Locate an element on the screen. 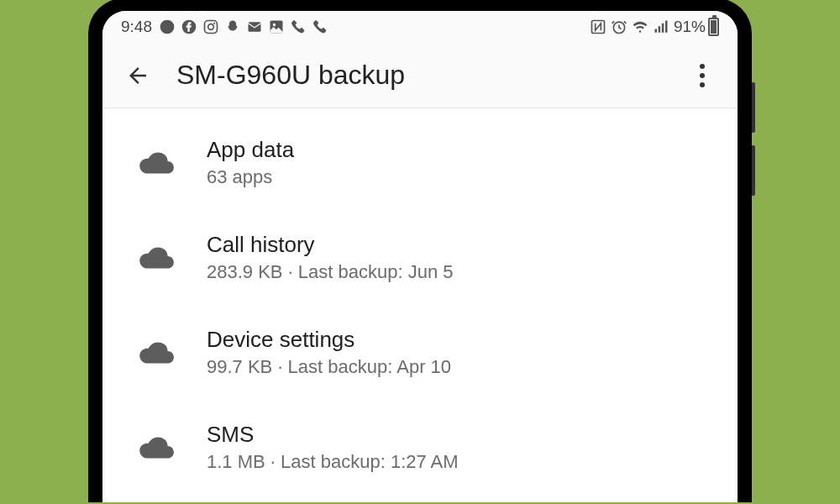  overflow-menu-button is located at coordinates (702, 76).